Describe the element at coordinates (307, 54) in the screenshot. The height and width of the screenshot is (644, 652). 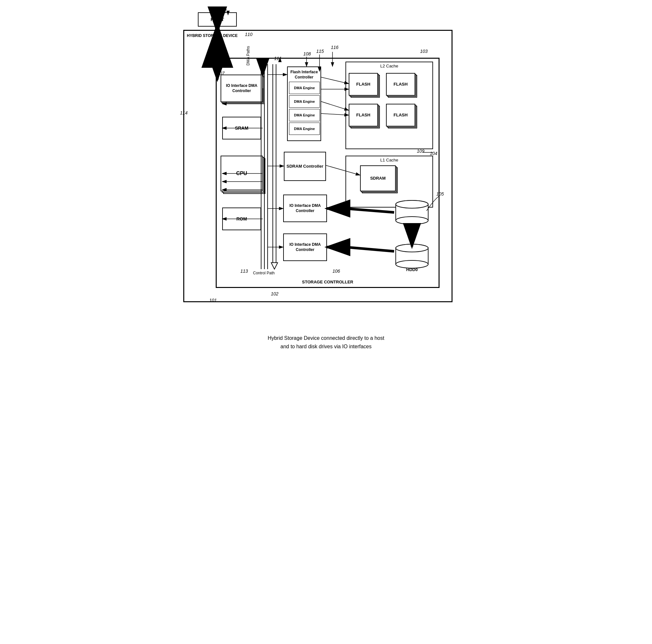
I see `ref-108: 108` at that location.